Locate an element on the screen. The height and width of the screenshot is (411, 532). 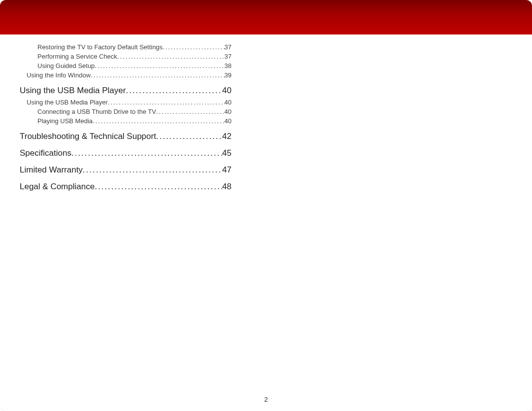
toc-entry: Legal & Compliance 48 is located at coordinates (126, 187).